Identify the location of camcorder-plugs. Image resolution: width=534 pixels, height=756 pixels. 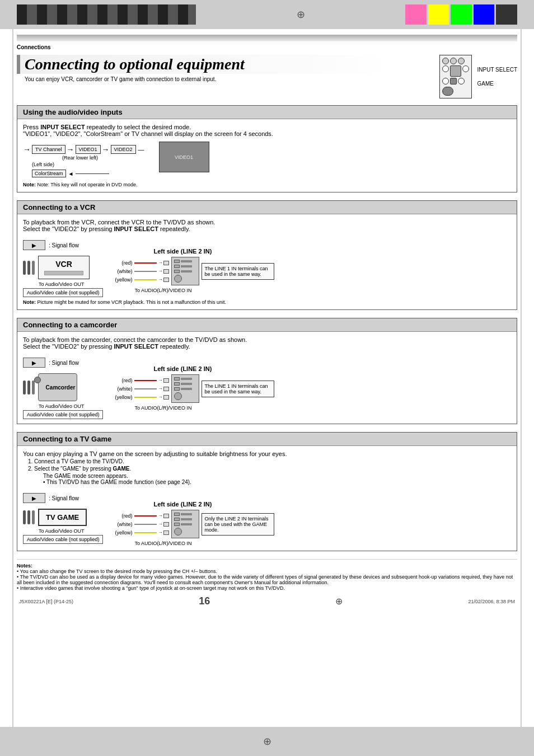
(29, 387).